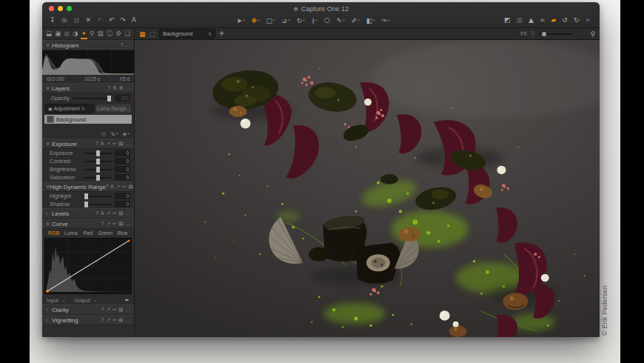 The width and height of the screenshot is (644, 363). What do you see at coordinates (114, 108) in the screenshot?
I see `luma-range-button: Luma Range...` at bounding box center [114, 108].